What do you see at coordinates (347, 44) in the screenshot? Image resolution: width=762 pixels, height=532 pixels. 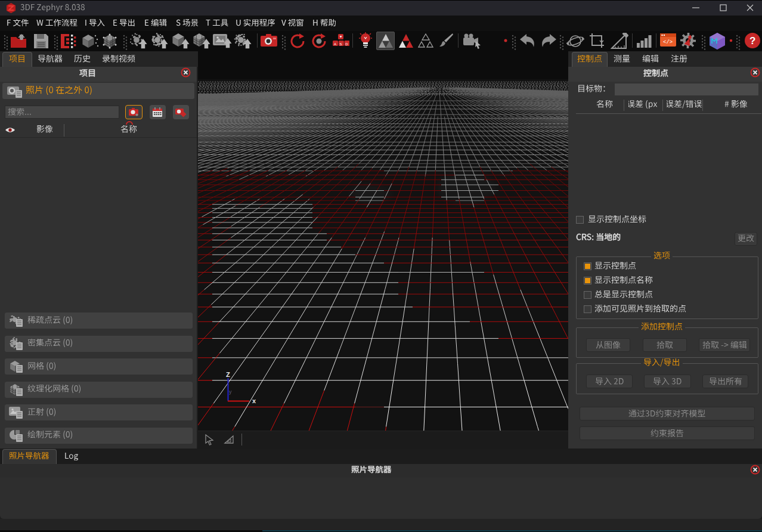 I see `svg-text: D` at bounding box center [347, 44].